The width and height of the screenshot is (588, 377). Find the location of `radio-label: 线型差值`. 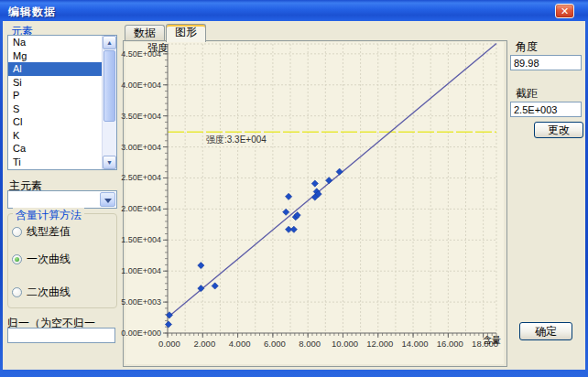

radio-label: 线型差值 is located at coordinates (49, 232).